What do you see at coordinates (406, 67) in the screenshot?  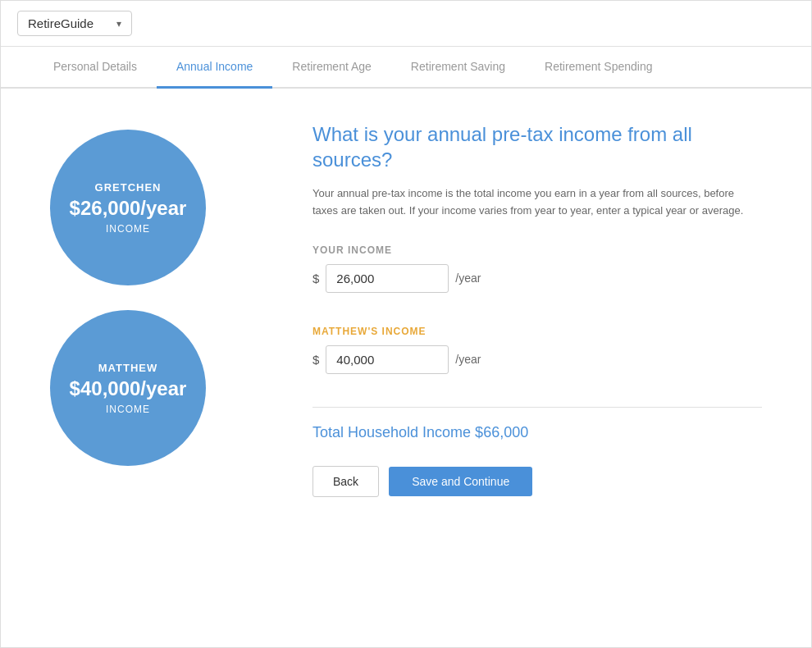 I see `nav-tabs: Personal Details Annual Income Retiremen…` at bounding box center [406, 67].